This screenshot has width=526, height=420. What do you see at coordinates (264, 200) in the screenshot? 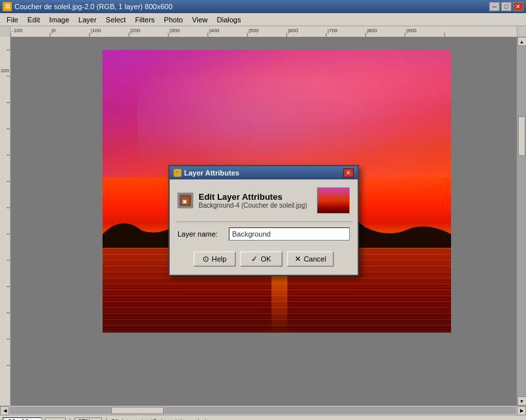
I see `dialog-header: ▣ Edit Layer Attributes Background-4 (Co…` at bounding box center [264, 200].